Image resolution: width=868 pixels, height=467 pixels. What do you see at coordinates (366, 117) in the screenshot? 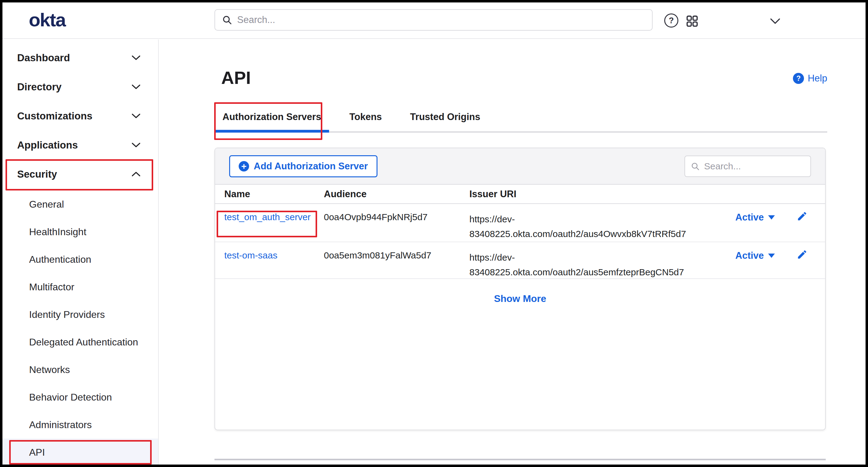
I see `tab-tokens: Tokens` at bounding box center [366, 117].